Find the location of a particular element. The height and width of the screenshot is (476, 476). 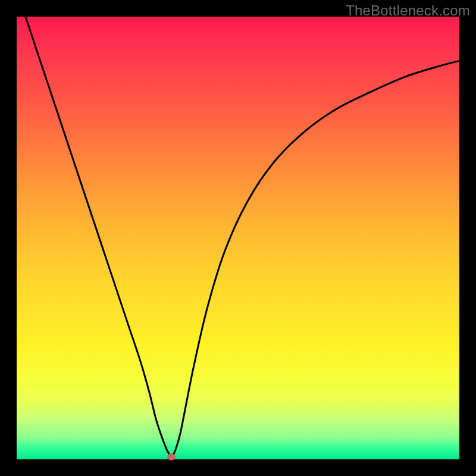

watermark-text: TheBottleneck.com is located at coordinates (408, 11).